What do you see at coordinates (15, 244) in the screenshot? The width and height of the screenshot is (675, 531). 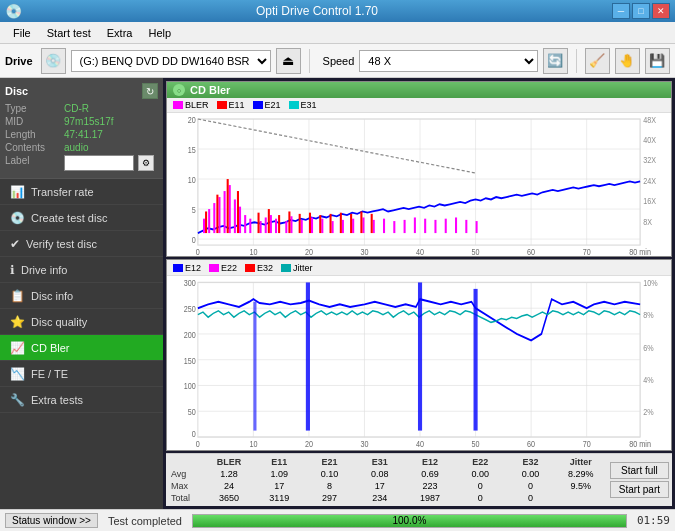 I see `verify-test-disc-icon: ✔` at bounding box center [15, 244].